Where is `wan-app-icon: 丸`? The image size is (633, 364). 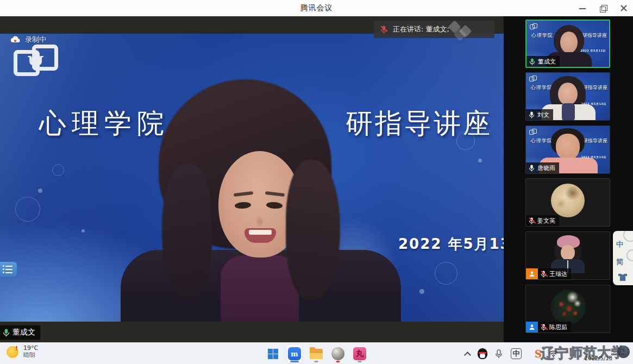
wan-app-icon: 丸 is located at coordinates (360, 354).